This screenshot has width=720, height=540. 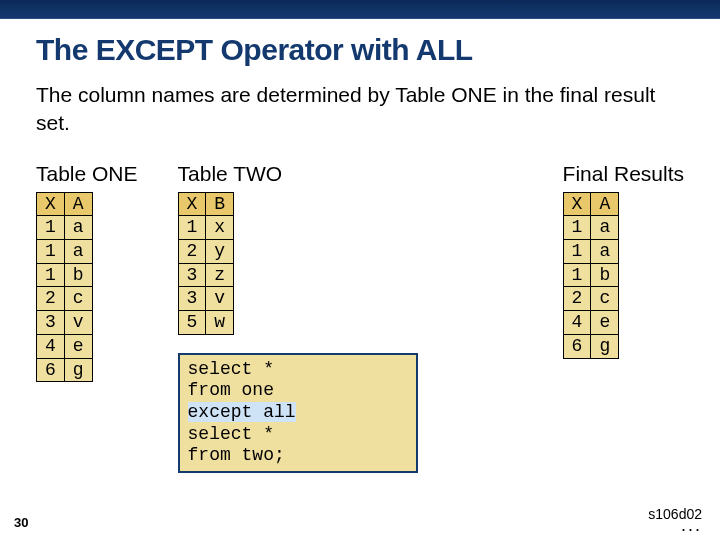 What do you see at coordinates (206, 275) in the screenshot?
I see `table-row: 3z` at bounding box center [206, 275].